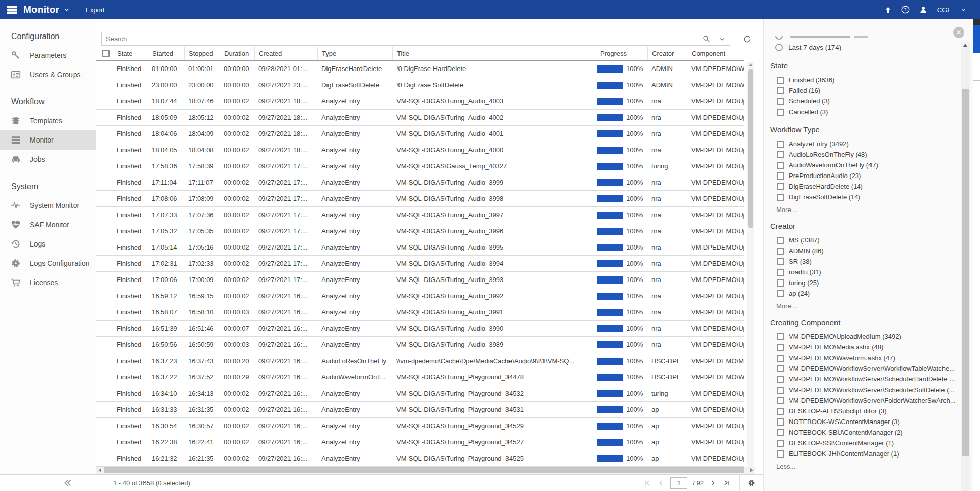  What do you see at coordinates (862, 154) in the screenshot?
I see `filter-checkbox-item: AudioLoResOnTheFly (48)` at bounding box center [862, 154].